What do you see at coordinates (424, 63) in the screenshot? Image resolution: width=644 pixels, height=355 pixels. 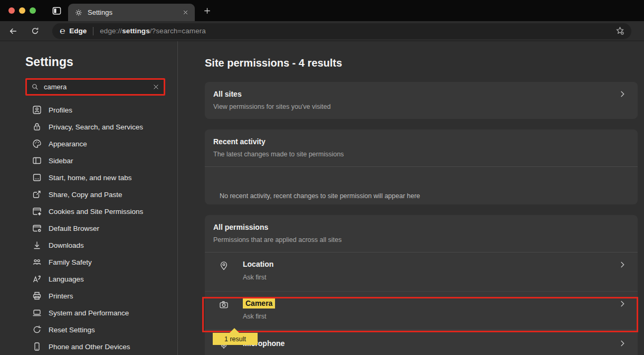 I see `page-title: Site permissions - 4 results` at bounding box center [424, 63].